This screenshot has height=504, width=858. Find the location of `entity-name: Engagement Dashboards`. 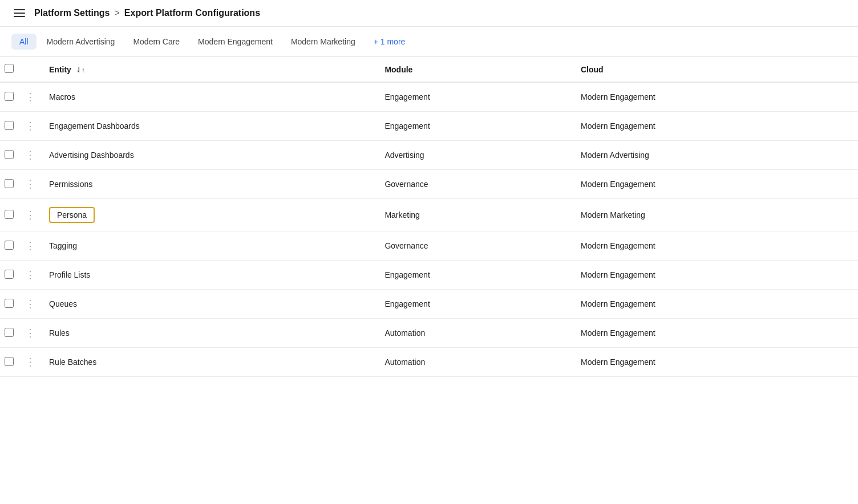

entity-name: Engagement Dashboards is located at coordinates (208, 127).